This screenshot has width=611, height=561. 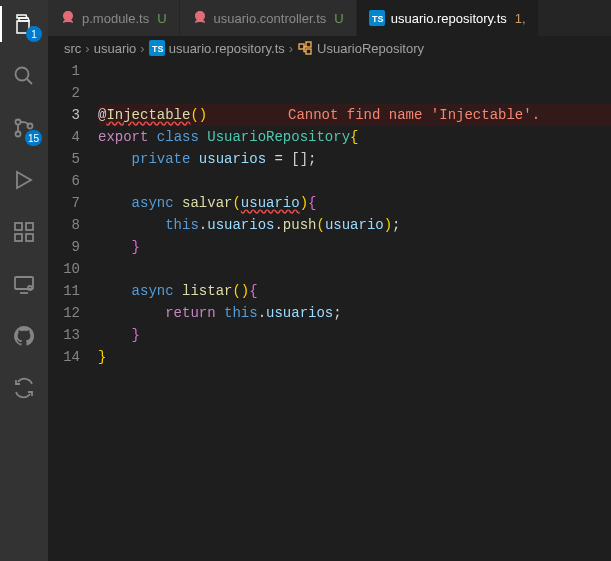 What do you see at coordinates (449, 18) in the screenshot?
I see `tab-label: usuario.repository.ts` at bounding box center [449, 18].